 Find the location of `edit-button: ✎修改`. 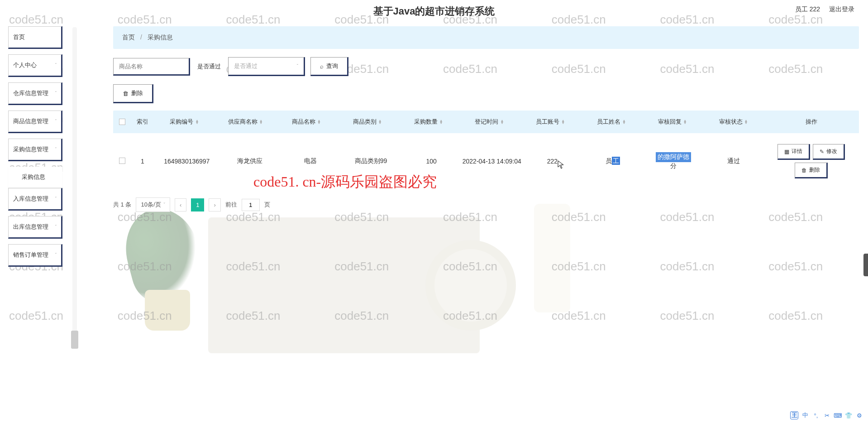

edit-button: ✎修改 is located at coordinates (829, 152).